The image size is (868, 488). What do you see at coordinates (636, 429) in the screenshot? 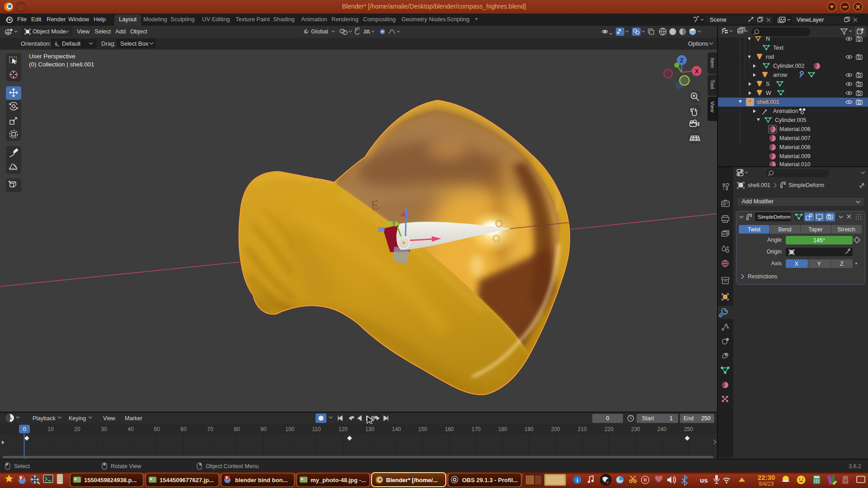
I see `svg-text: 230` at bounding box center [636, 429].